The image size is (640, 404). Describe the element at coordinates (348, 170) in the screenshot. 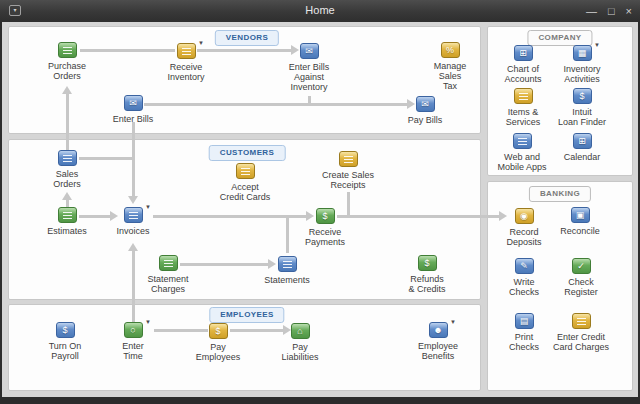

I see `item-create-sales-receipts: Create SalesReceipts` at that location.